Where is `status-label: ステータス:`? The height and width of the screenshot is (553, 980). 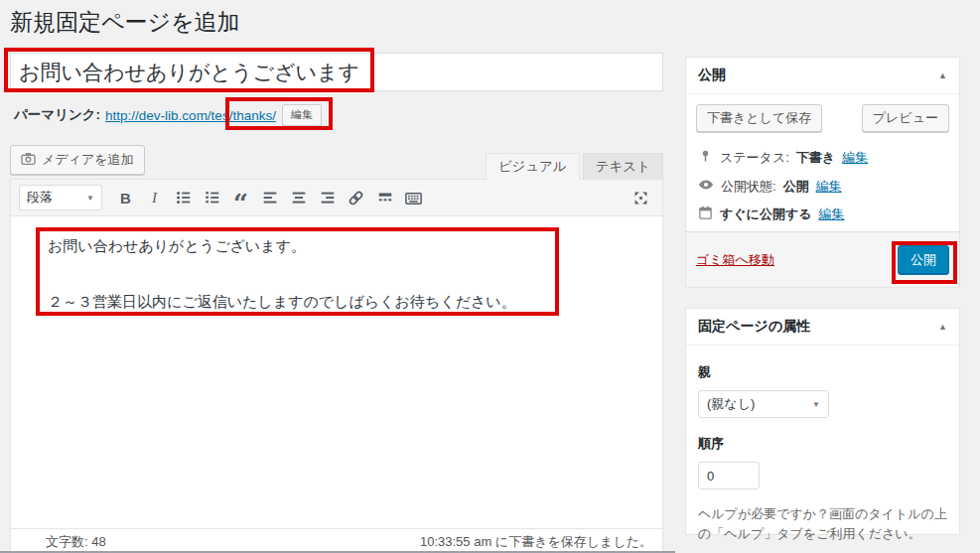 status-label: ステータス: is located at coordinates (755, 158).